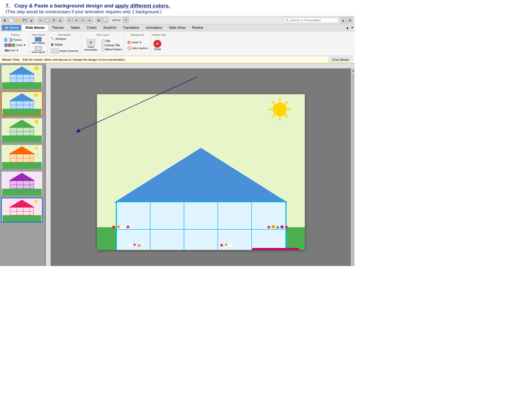  Describe the element at coordinates (65, 51) in the screenshot. I see `master-elements-btn: Master Elements` at that location.